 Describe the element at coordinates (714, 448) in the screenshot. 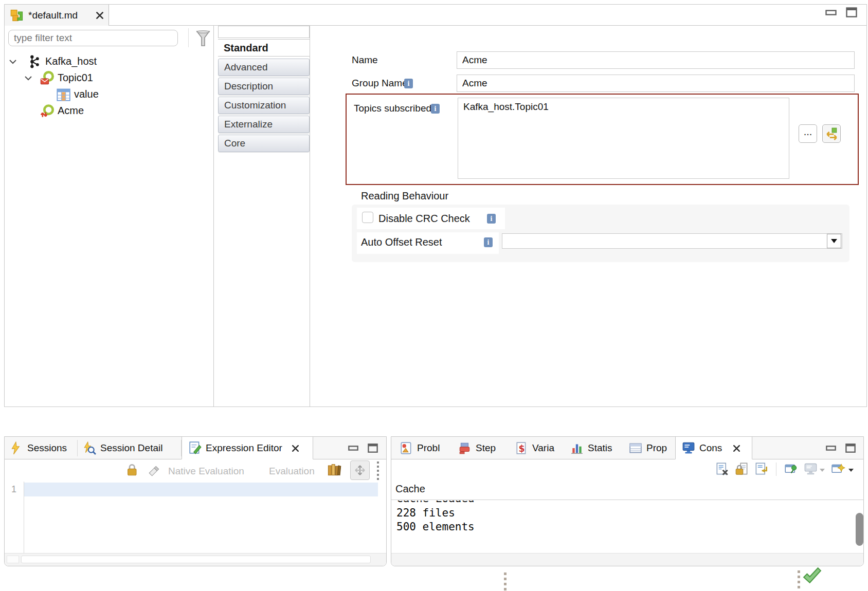

I see `tab-console: Cons` at that location.